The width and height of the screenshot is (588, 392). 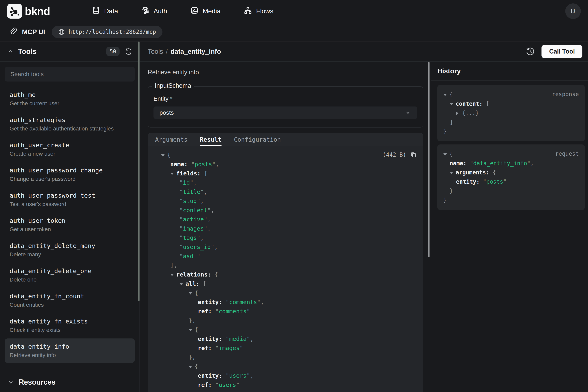 What do you see at coordinates (573, 11) in the screenshot?
I see `user-avatar: D` at bounding box center [573, 11].